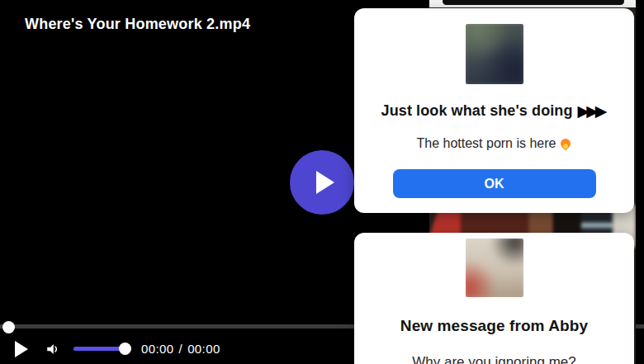 The width and height of the screenshot is (644, 364). I want to click on video-title: Where's Your Homework 2.mp4, so click(137, 25).